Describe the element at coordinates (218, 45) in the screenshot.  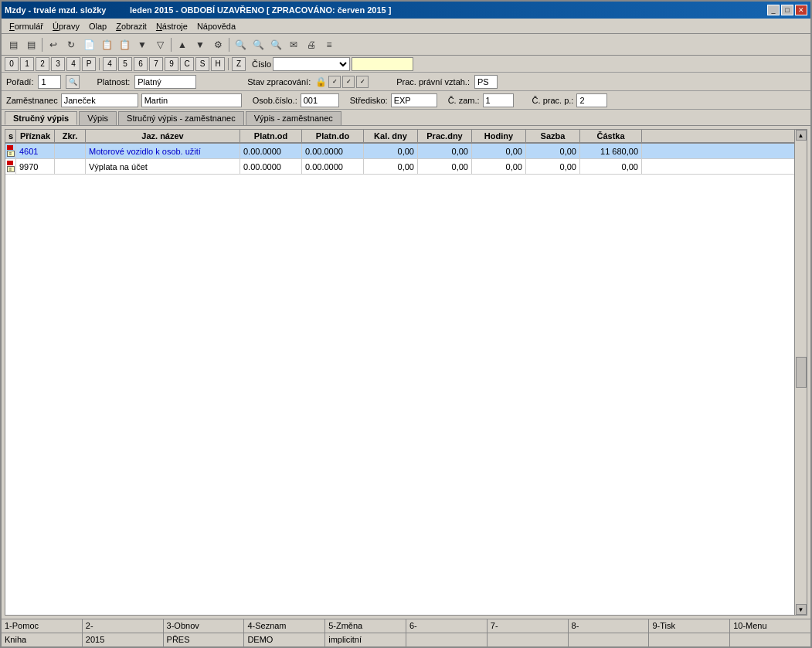
I see `tb-settings: ⚙` at that location.